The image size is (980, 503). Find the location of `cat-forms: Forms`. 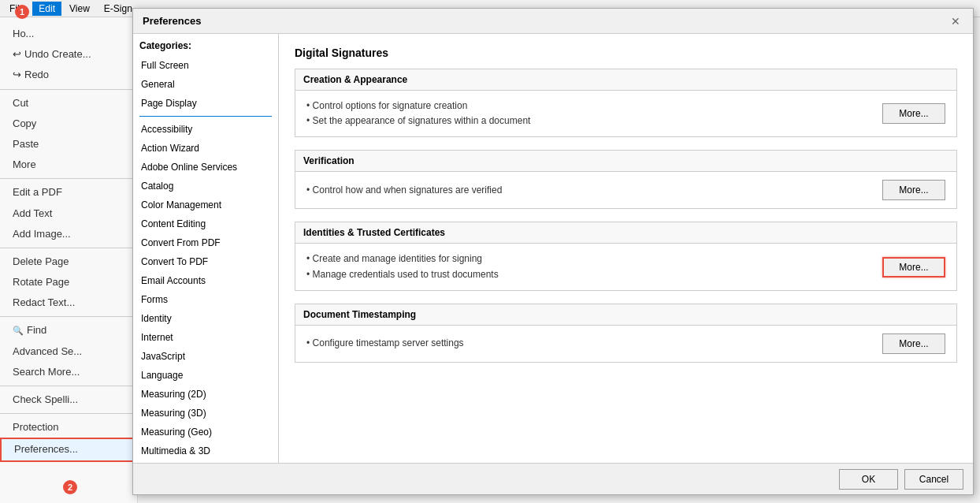

cat-forms: Forms is located at coordinates (206, 300).